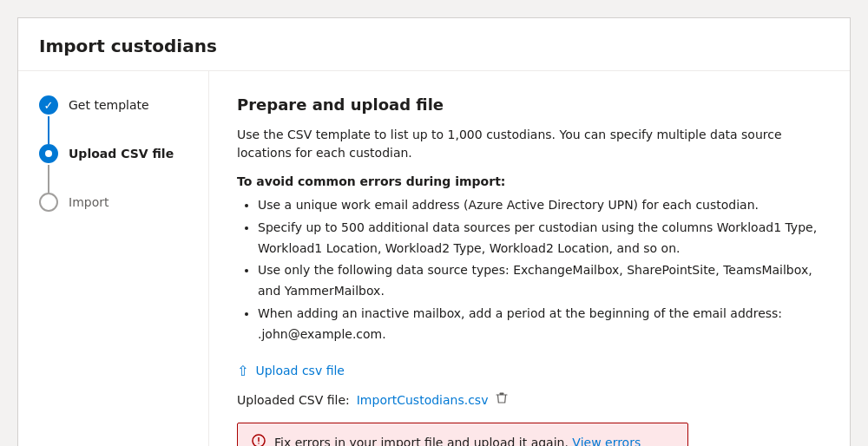  What do you see at coordinates (529, 104) in the screenshot?
I see `section-title: Prepare and upload file` at bounding box center [529, 104].